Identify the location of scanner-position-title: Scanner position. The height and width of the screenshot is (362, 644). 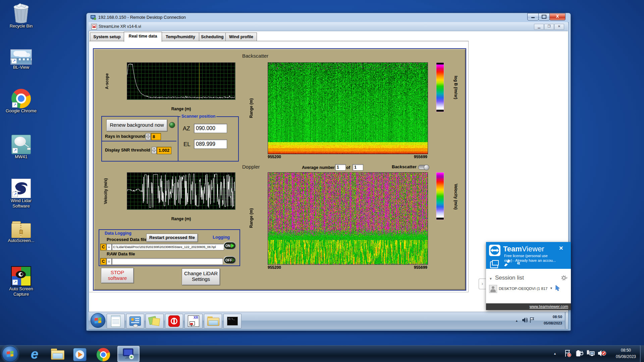
(199, 116).